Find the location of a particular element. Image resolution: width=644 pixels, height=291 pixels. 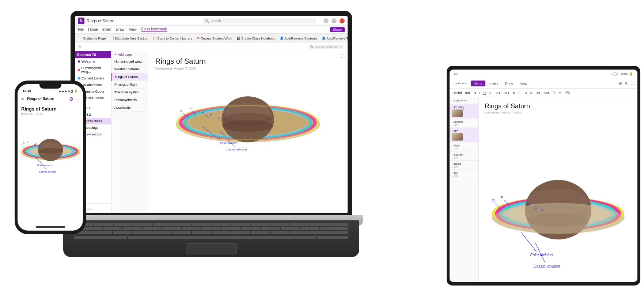

phone-more-icon: ... is located at coordinates (78, 99).